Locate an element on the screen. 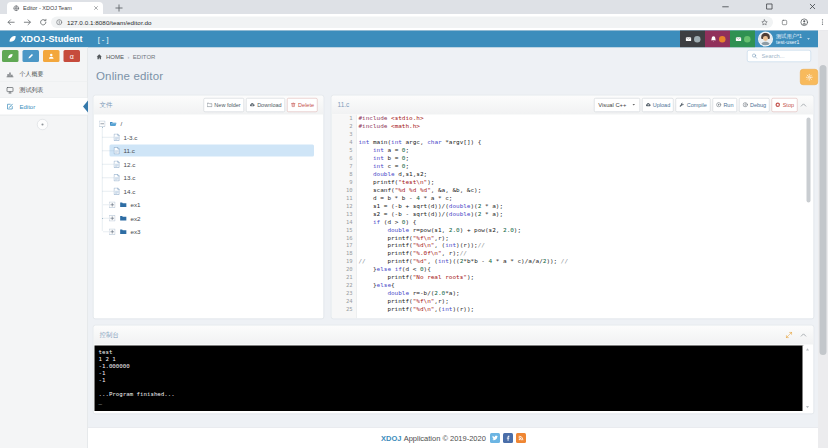 This screenshot has width=828, height=448. browser-tab: Editor - XDOJ Team is located at coordinates (55, 8).